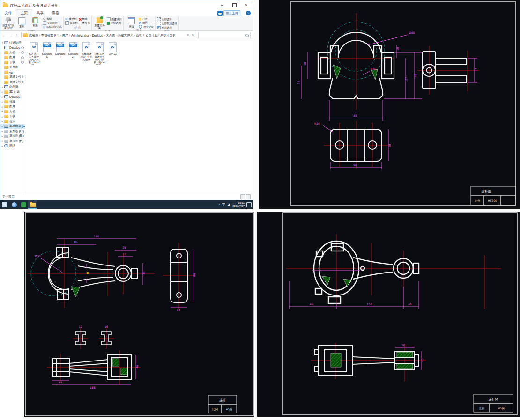  What do you see at coordinates (84, 19) in the screenshot?
I see `delete-button: 删除` at bounding box center [84, 19].